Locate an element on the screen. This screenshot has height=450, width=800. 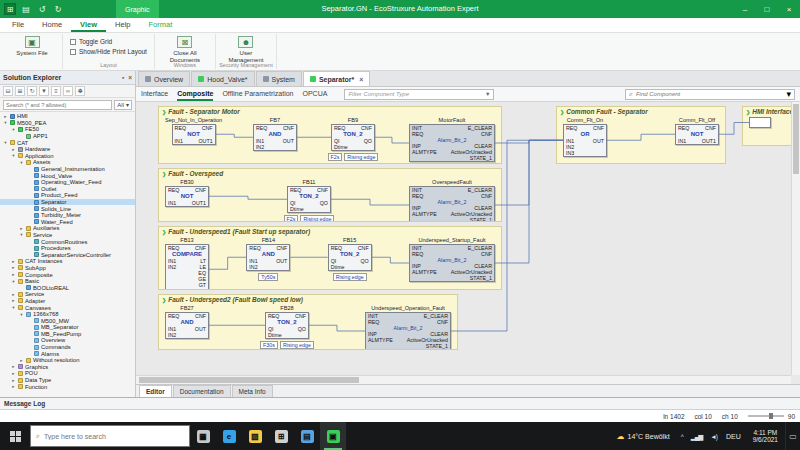
taskbar-search: ⌕ is located at coordinates (110, 436).